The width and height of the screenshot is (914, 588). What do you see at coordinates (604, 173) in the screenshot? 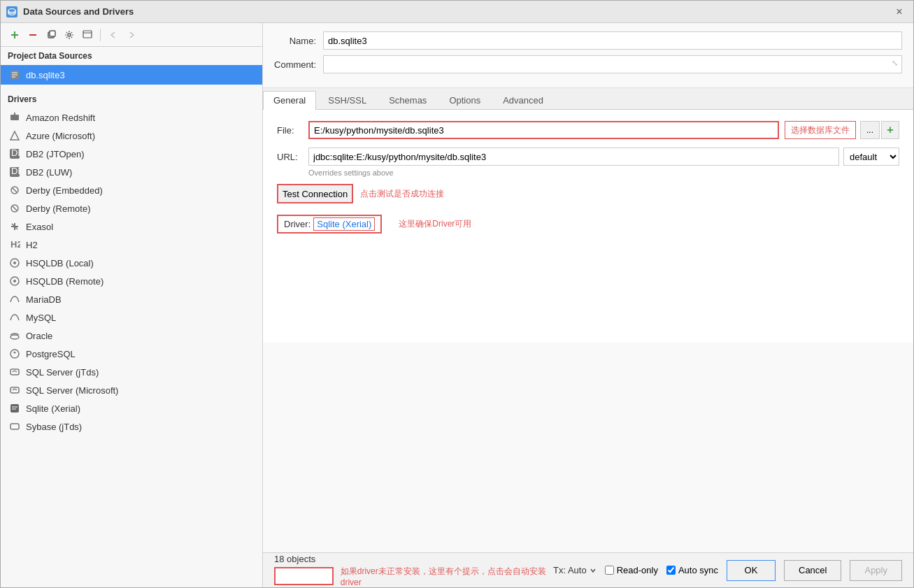
I see `overrides-text: Overrides settings above` at bounding box center [604, 173].